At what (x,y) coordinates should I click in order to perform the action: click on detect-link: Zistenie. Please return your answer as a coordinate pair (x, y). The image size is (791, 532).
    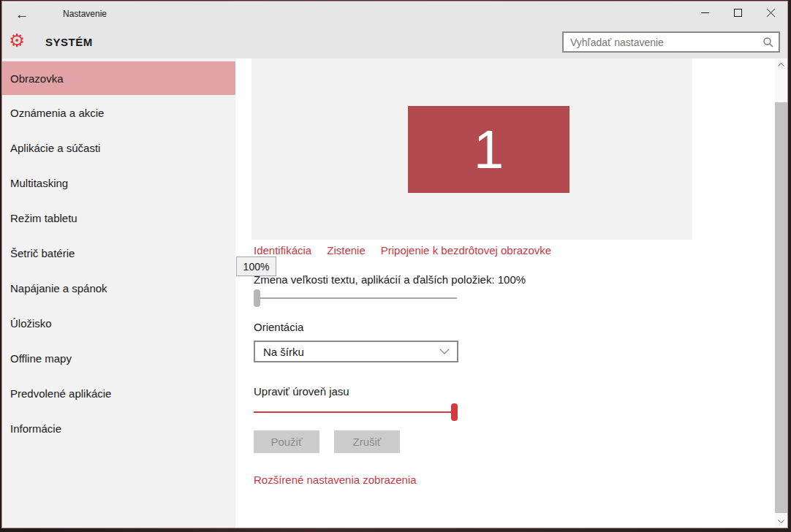
    Looking at the image, I should click on (347, 250).